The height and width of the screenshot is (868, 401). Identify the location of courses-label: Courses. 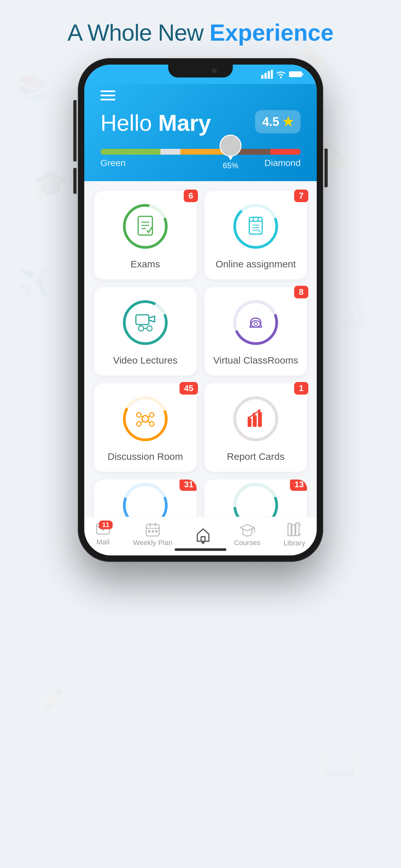
(247, 542).